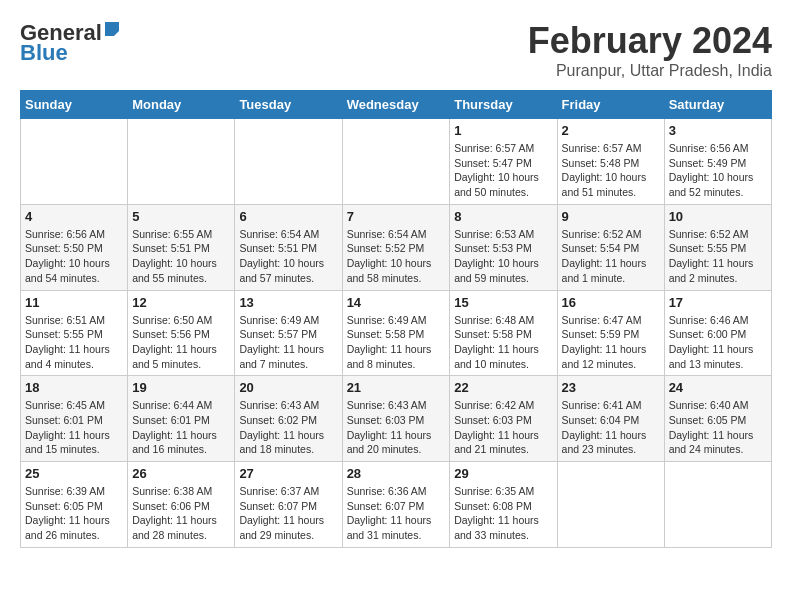 The image size is (792, 612). I want to click on day-number: 24, so click(718, 388).